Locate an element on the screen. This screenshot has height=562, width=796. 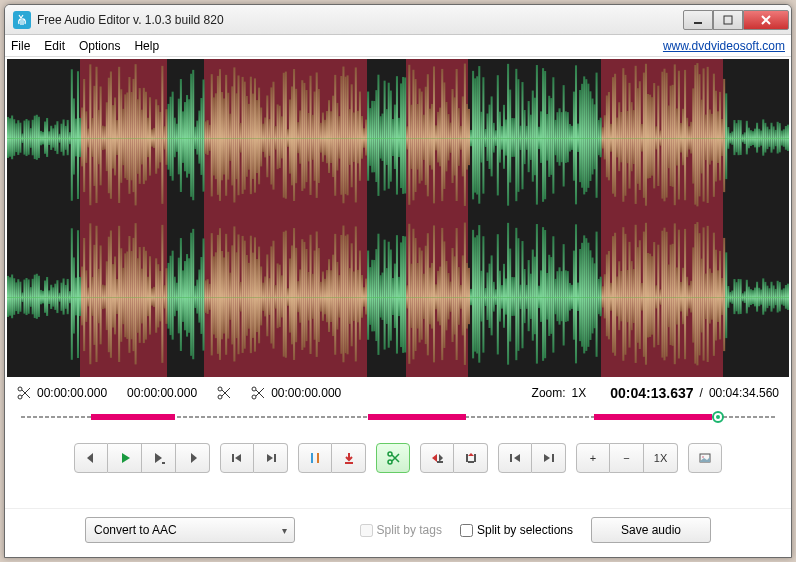
step-back-button is located at coordinates (91, 458).